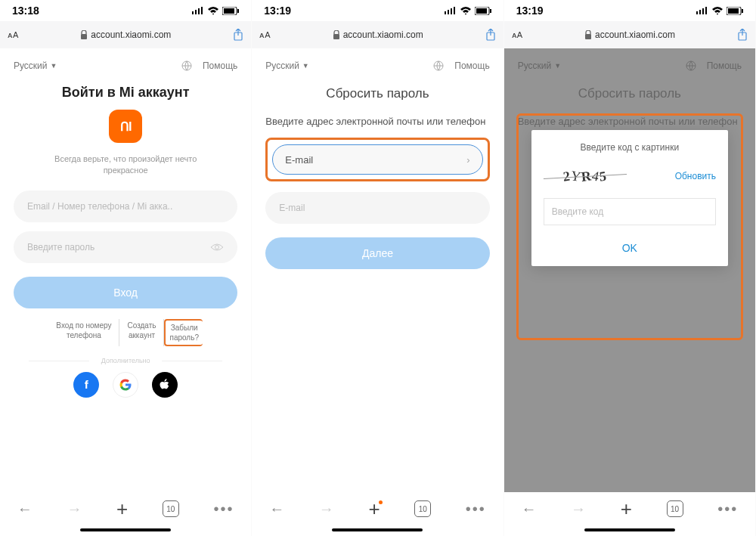 The height and width of the screenshot is (536, 756). Describe the element at coordinates (377, 253) in the screenshot. I see `next-button: Далее` at that location.